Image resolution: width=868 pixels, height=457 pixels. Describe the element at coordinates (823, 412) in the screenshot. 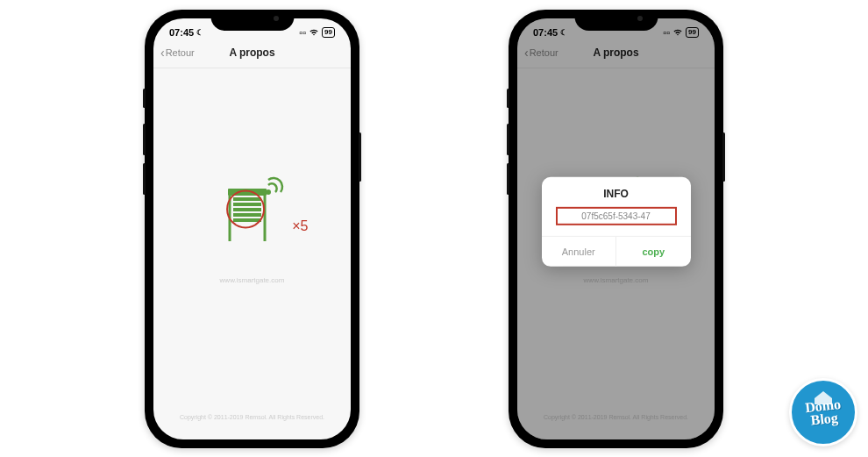

I see `logo-text: DomoBlog` at that location.